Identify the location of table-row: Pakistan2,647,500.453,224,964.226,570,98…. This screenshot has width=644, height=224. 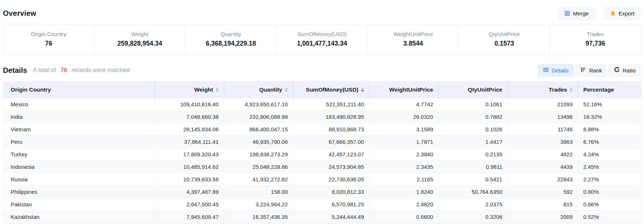
(322, 205).